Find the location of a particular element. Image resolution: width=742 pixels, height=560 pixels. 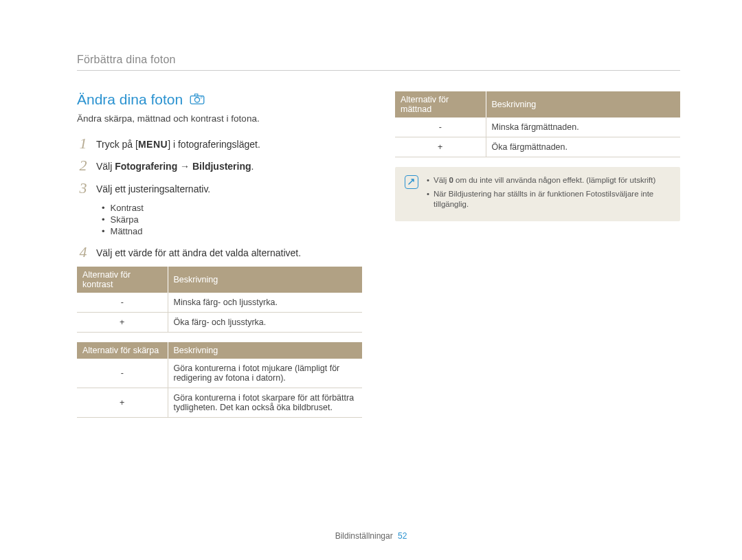

table-row: + Öka färgmättnaden. is located at coordinates (537, 147).